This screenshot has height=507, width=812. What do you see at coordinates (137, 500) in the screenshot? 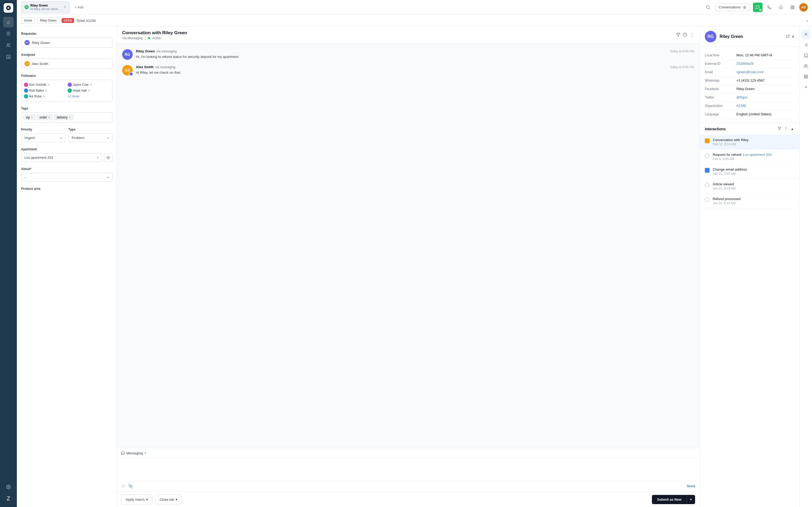
I see `apply-macro-button: Apply macro ▾` at bounding box center [137, 500].